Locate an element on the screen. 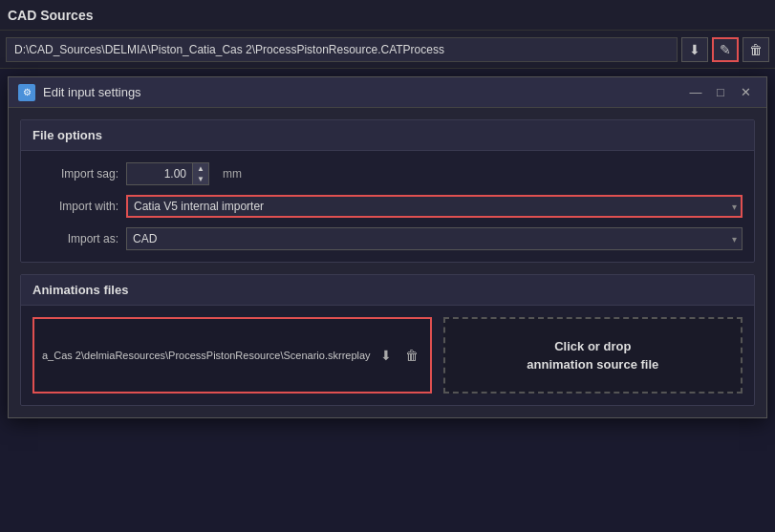 Image resolution: width=775 pixels, height=532 pixels. animation-delete-button: 🗑 is located at coordinates (412, 355).